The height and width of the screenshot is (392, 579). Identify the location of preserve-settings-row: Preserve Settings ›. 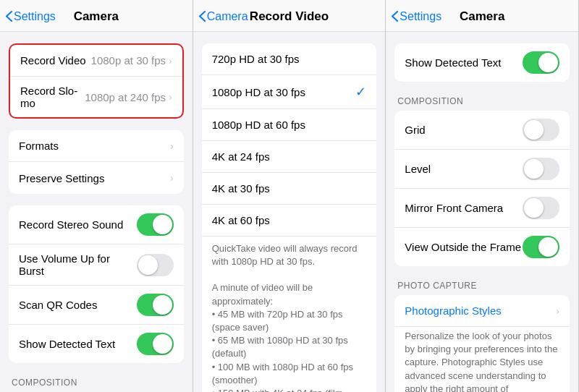
(96, 178).